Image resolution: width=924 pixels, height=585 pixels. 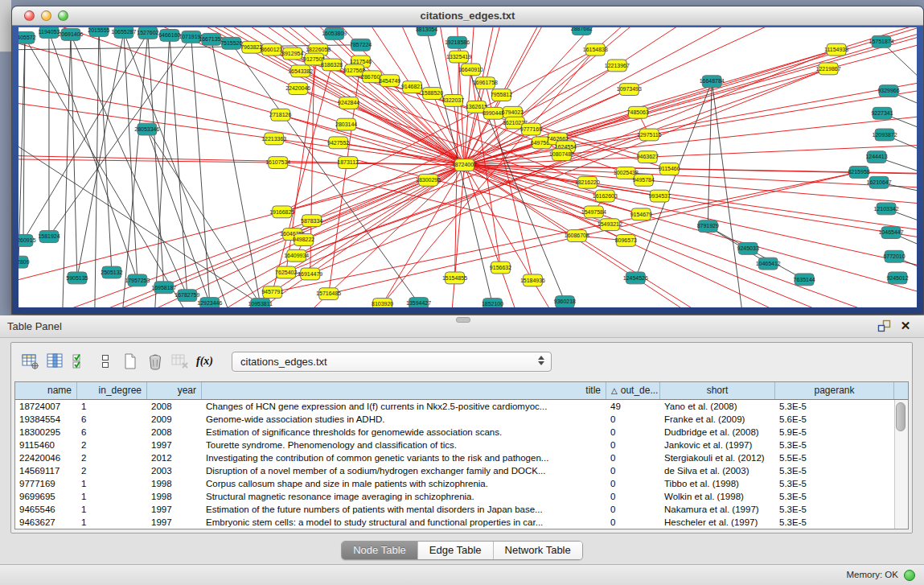 I want to click on graph-node: 15716485, so click(x=328, y=295).